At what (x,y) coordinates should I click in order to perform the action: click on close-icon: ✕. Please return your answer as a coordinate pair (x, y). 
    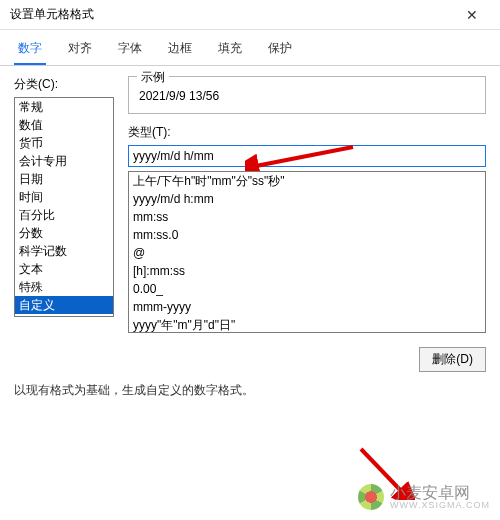
    Looking at the image, I should click on (472, 15).